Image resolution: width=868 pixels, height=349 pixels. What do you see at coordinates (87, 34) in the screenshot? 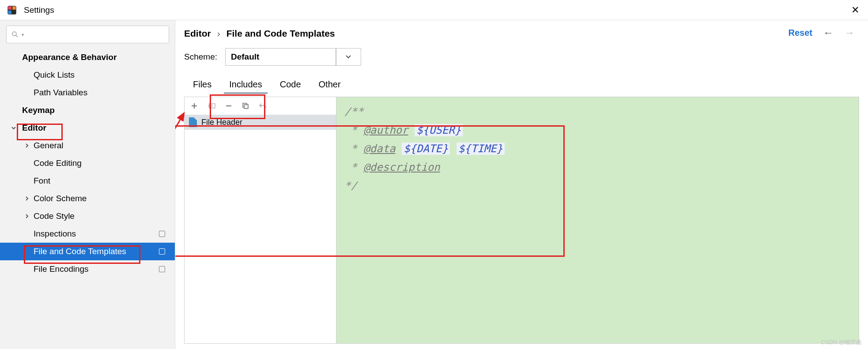
I see `search-input: ▾` at bounding box center [87, 34].